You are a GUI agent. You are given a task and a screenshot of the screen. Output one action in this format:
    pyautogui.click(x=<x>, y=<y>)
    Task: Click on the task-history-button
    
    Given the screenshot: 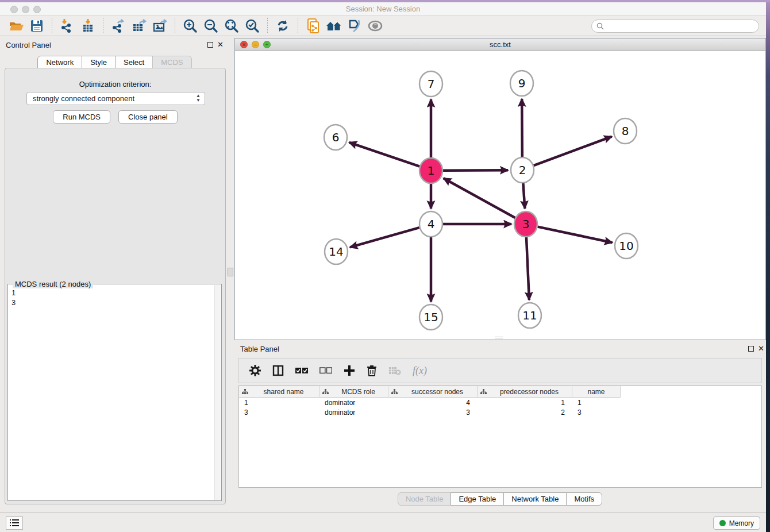 What is the action you would take?
    pyautogui.click(x=14, y=523)
    